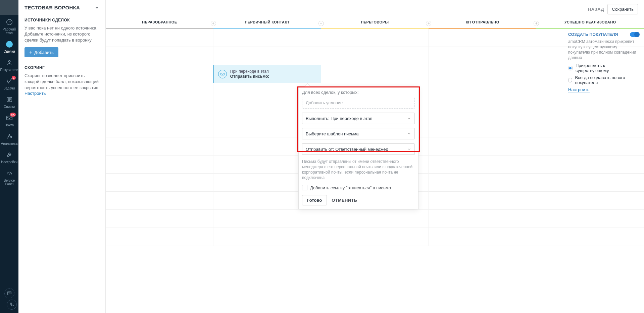 The image size is (644, 313). I want to click on nav-label: Списки, so click(9, 107).